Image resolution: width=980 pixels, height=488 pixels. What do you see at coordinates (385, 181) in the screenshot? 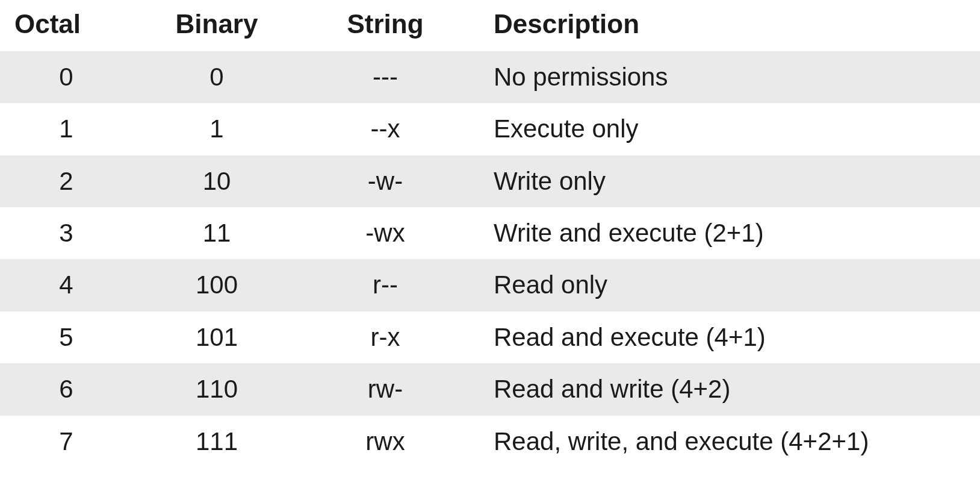
I see `cell-string: -w-` at bounding box center [385, 181].